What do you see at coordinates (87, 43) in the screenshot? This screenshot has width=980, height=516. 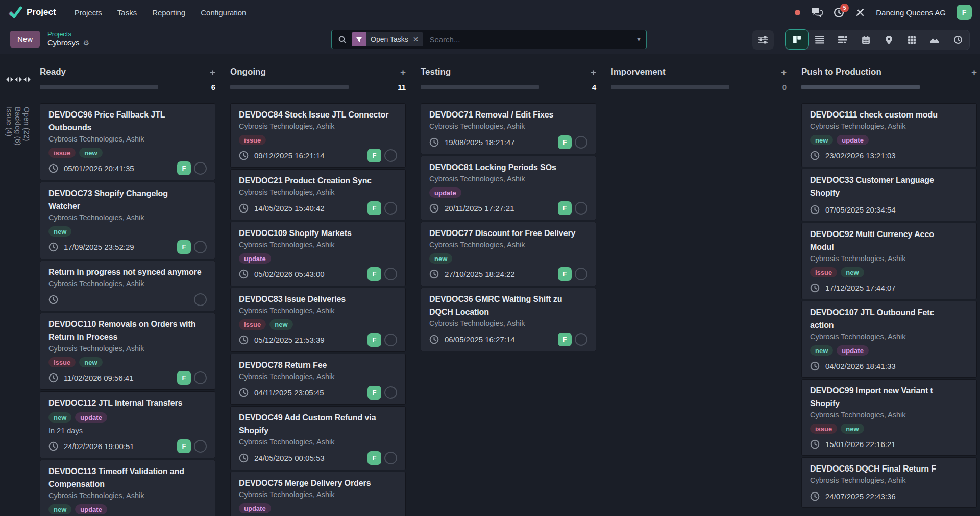 I see `gear-icon: ⚙` at bounding box center [87, 43].